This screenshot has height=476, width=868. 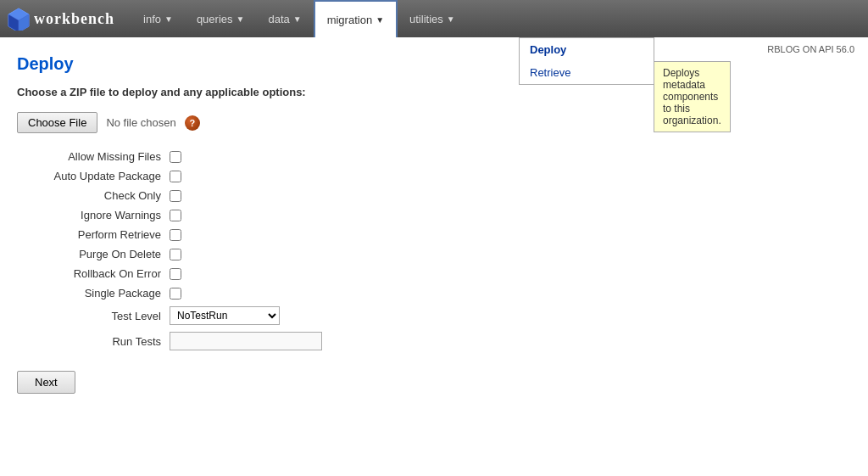 I want to click on dropdown-deploy-label: Deploy, so click(x=559, y=49).